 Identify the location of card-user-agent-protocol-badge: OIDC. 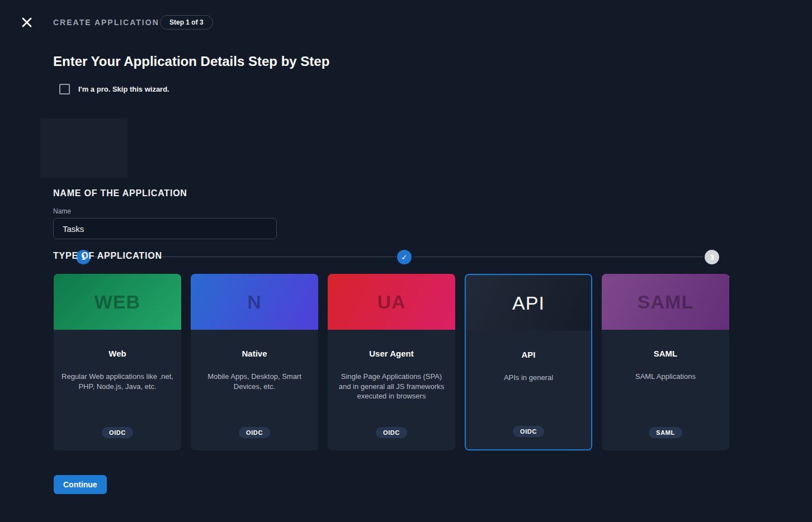
(391, 433).